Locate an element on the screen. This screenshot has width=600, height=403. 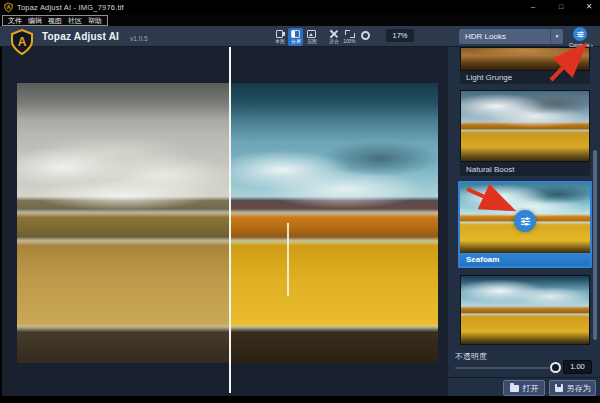
app-shield-icon: A is located at coordinates (8, 8).